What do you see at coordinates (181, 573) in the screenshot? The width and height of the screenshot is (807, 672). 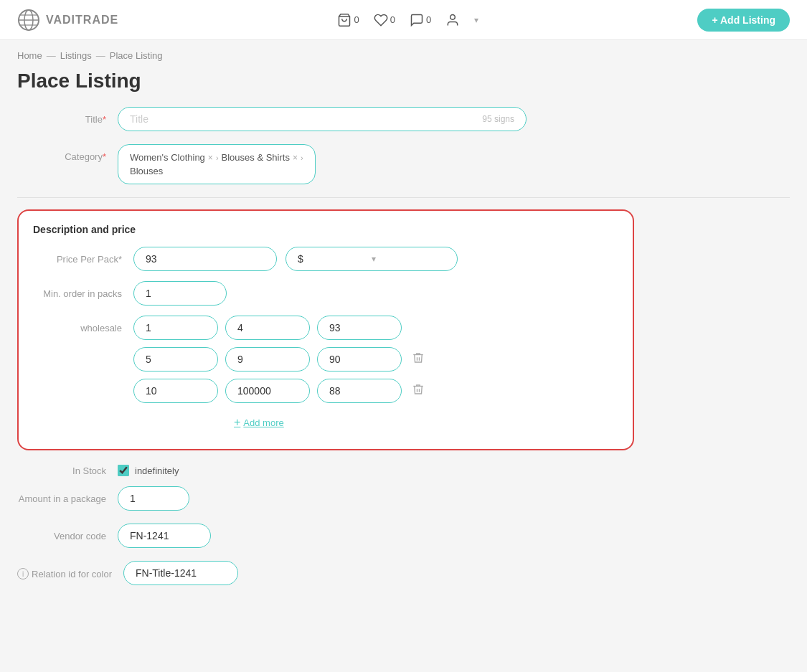 I see `relation-id-input` at bounding box center [181, 573].